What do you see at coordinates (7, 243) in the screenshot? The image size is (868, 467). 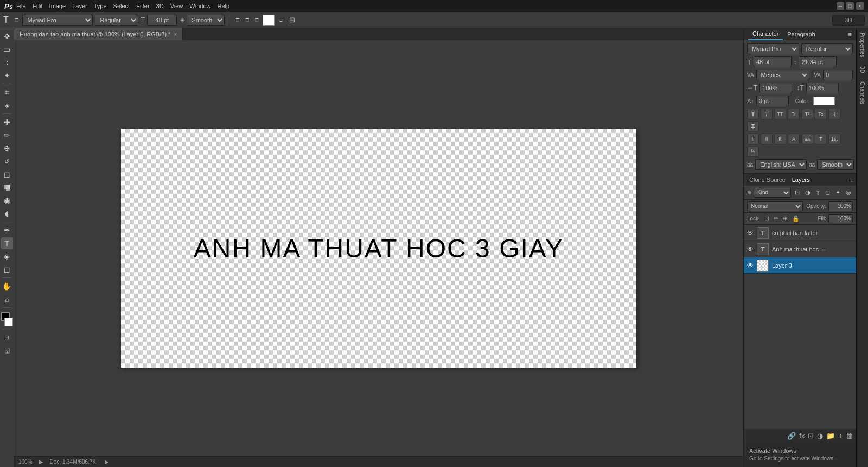 I see `type-tool: T` at bounding box center [7, 243].